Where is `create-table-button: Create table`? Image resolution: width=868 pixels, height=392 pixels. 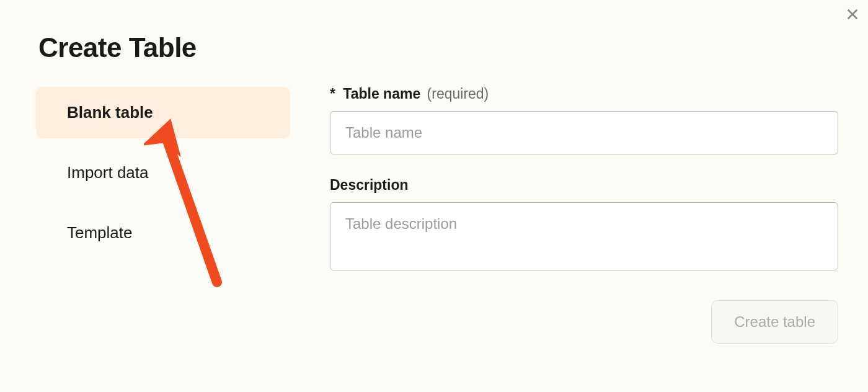
create-table-button: Create table is located at coordinates (775, 322).